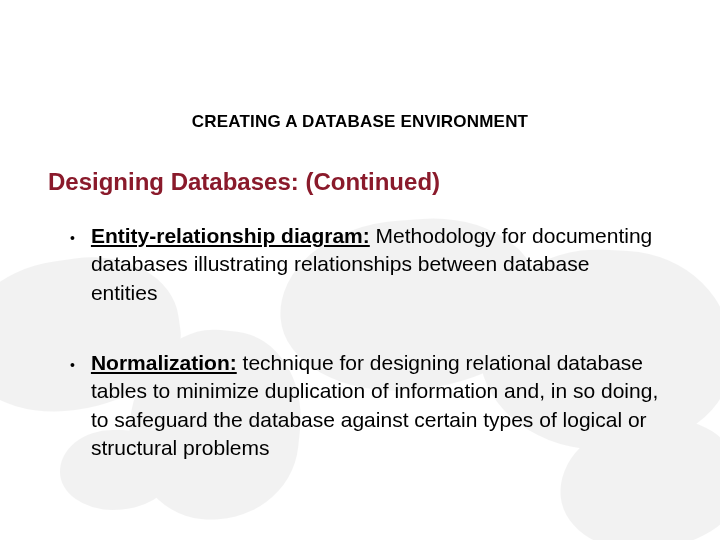 This screenshot has width=720, height=540. Describe the element at coordinates (376, 264) in the screenshot. I see `bullet-text: Entity-relationship diagram: Methodology…` at that location.